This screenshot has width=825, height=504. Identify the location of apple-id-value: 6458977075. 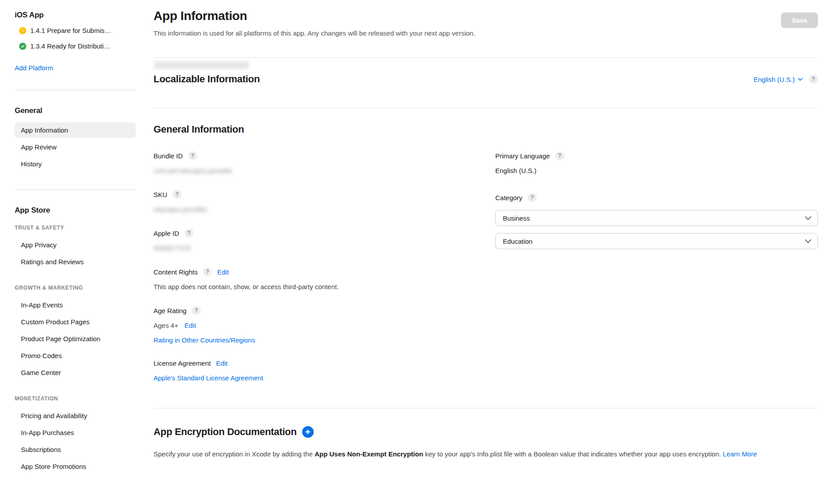
(324, 248).